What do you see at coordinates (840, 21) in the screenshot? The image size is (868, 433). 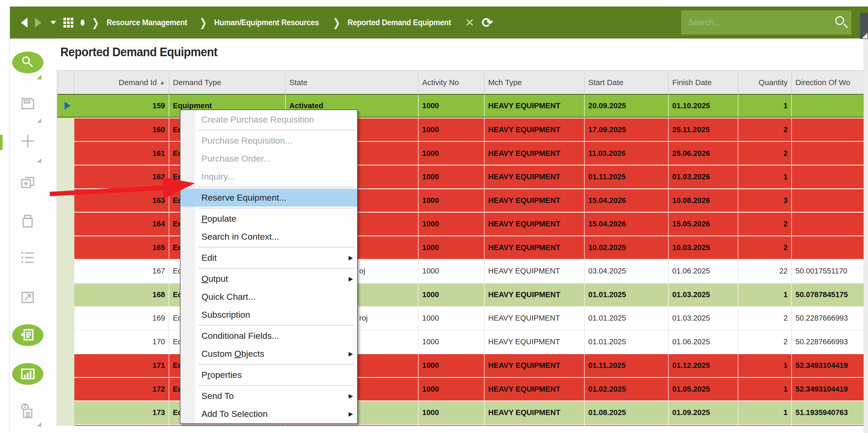 I see `search-icon` at bounding box center [840, 21].